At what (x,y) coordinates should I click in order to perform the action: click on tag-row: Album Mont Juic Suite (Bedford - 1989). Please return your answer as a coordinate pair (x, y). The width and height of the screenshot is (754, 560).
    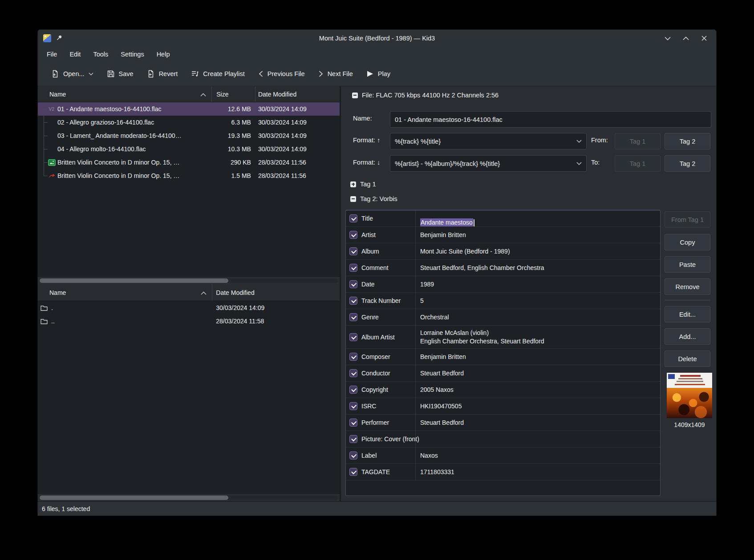
    Looking at the image, I should click on (503, 252).